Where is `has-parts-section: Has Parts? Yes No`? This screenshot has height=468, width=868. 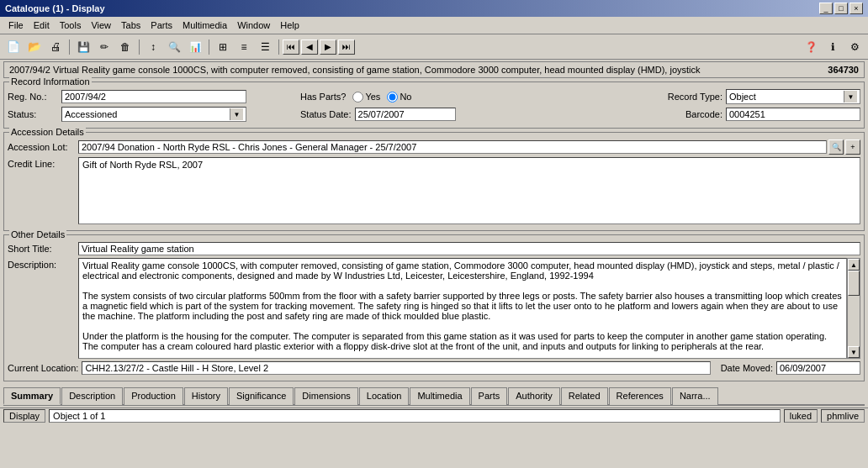
has-parts-section: Has Parts? Yes No is located at coordinates (356, 97).